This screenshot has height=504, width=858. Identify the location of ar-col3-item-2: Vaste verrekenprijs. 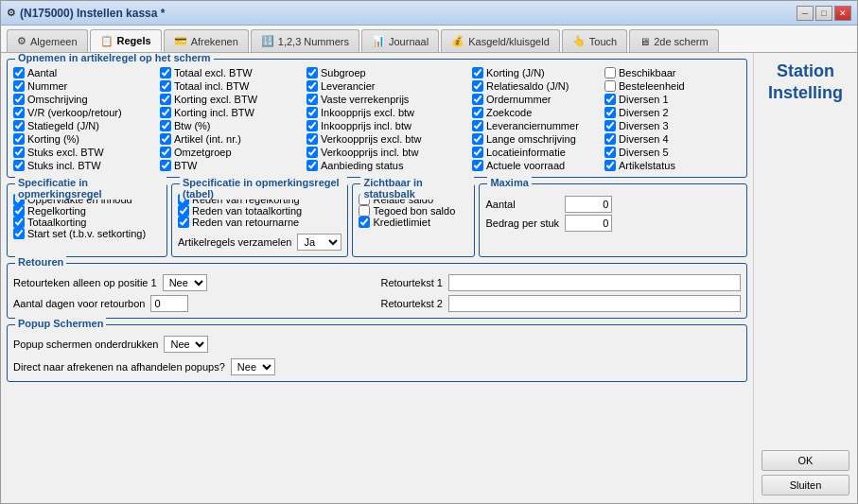
(390, 99).